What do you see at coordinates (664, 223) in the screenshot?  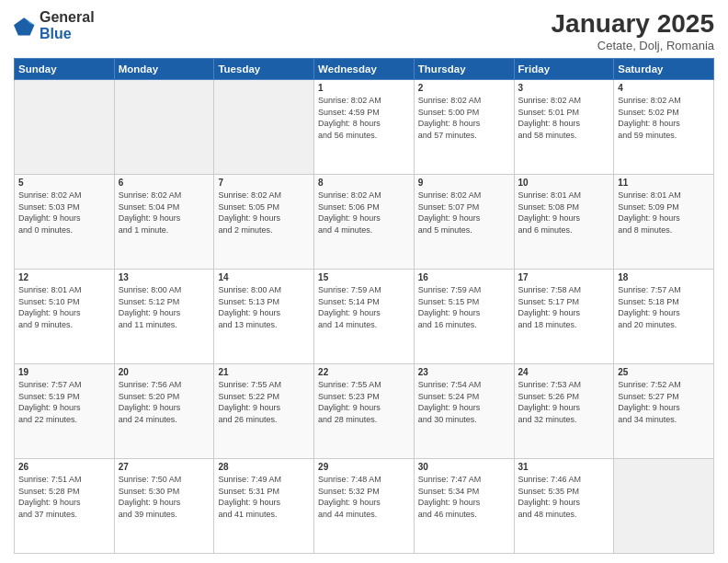 I see `calendar-cell: 11Sunrise: 8:01 AM Sunset: 5:09 PM Dayli…` at bounding box center [664, 223].